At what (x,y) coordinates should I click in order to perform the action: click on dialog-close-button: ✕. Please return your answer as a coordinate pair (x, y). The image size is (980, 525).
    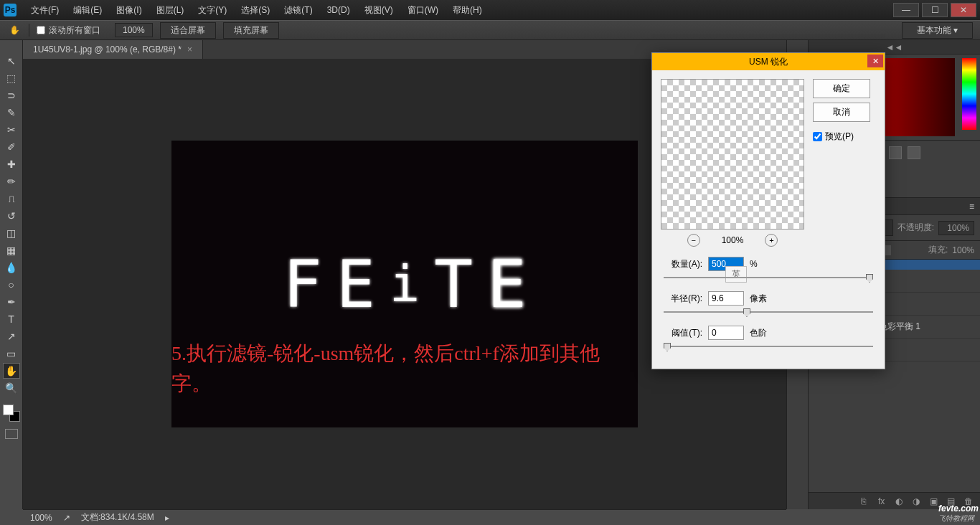
    Looking at the image, I should click on (875, 61).